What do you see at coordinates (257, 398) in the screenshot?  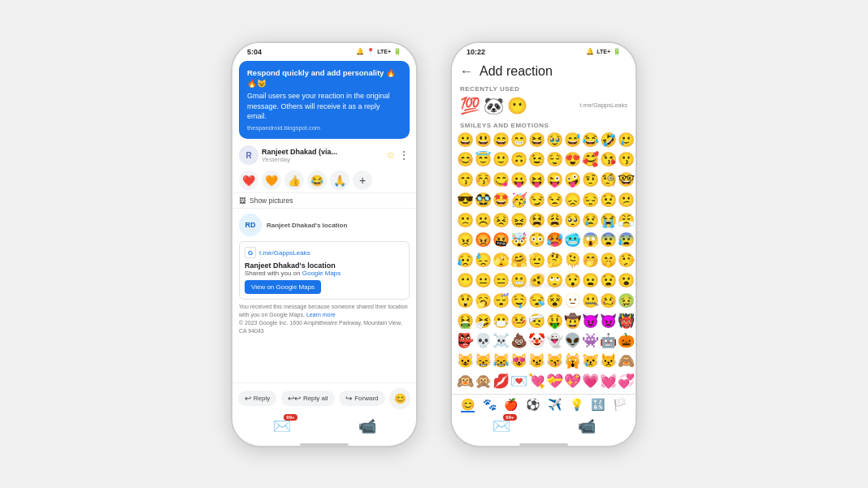 I see `reply-button: ↩ Reply` at bounding box center [257, 398].